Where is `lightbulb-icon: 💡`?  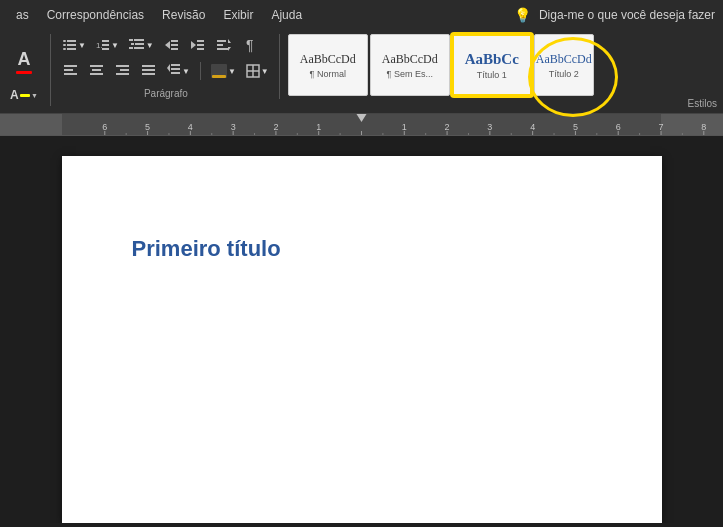
lightbulb-icon: 💡 is located at coordinates (522, 15).